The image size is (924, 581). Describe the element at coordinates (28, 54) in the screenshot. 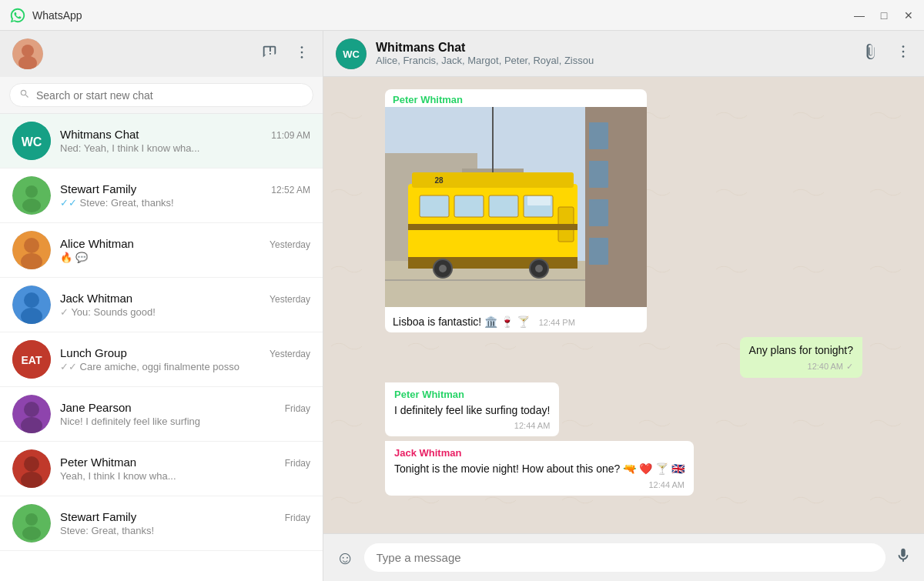

I see `user-avatar` at that location.